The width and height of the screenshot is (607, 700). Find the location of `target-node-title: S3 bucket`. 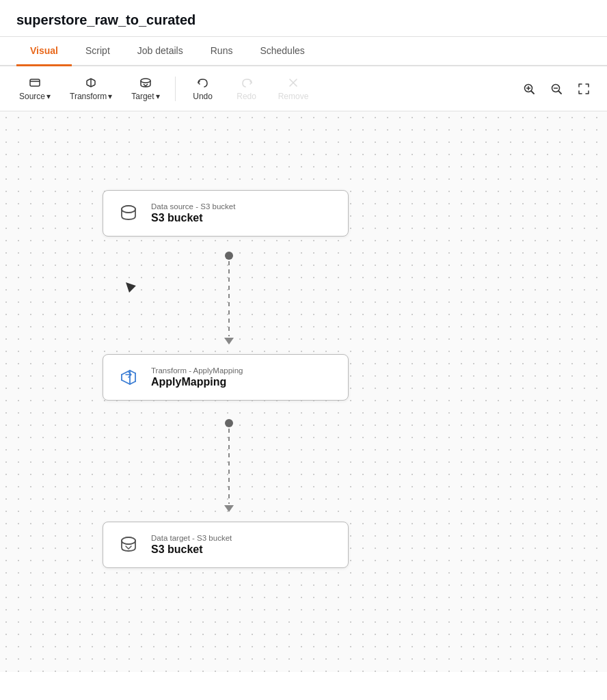

target-node-title: S3 bucket is located at coordinates (191, 550).